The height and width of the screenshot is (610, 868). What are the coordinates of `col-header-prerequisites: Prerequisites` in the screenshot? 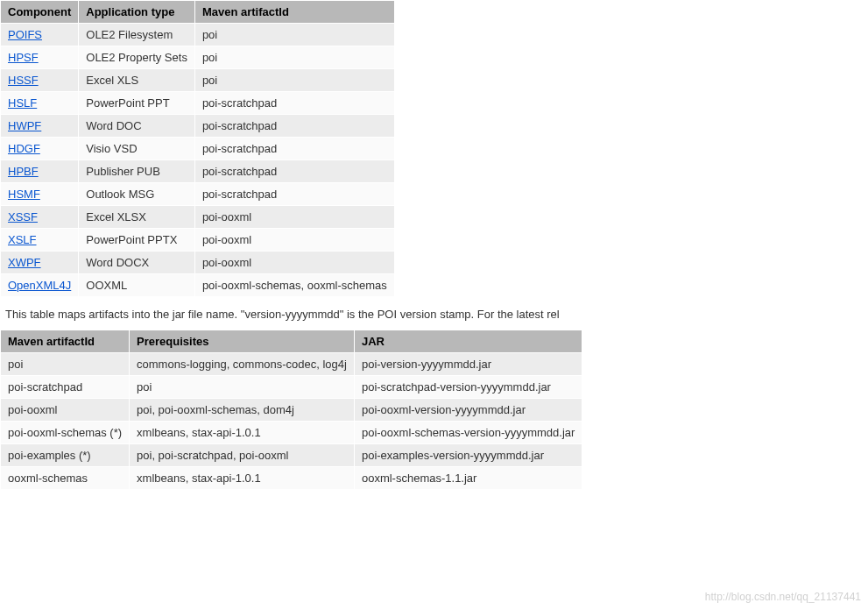 It's located at (242, 342).